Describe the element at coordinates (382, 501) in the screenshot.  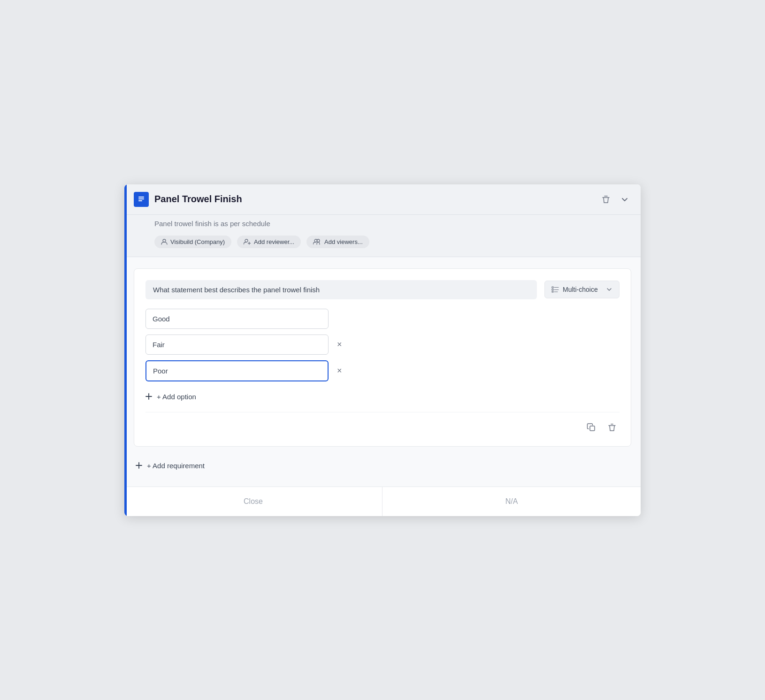
I see `modal-footer: Close N/A` at that location.